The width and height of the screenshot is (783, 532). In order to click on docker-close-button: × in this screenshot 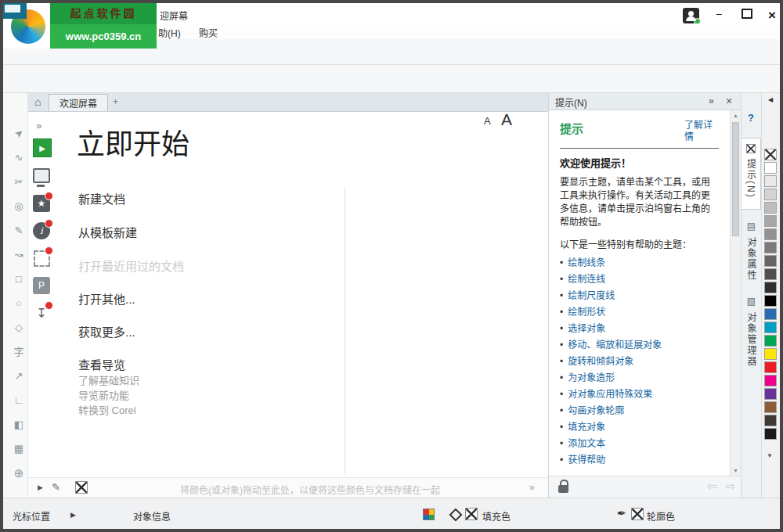, I will do `click(729, 101)`.